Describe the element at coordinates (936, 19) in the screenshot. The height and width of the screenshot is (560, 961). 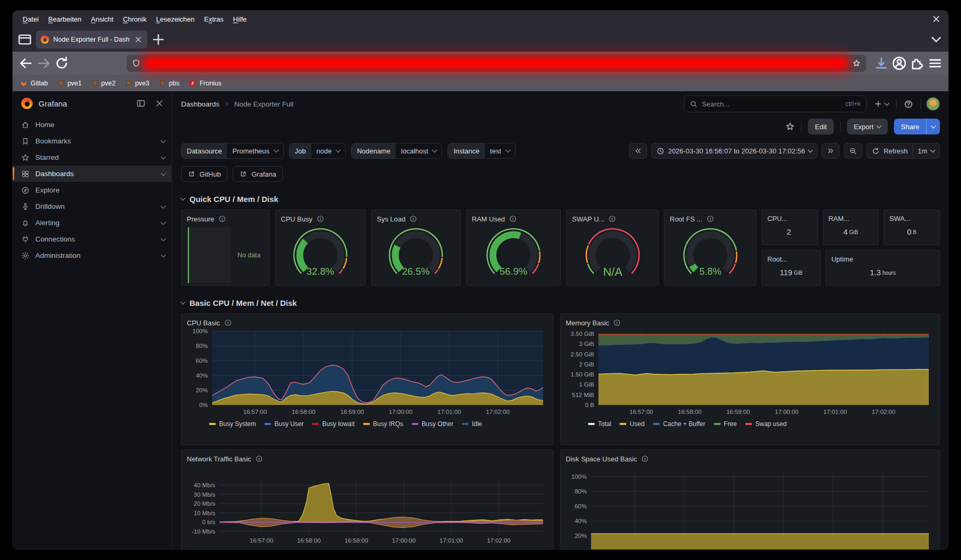
I see `window-close-button` at that location.